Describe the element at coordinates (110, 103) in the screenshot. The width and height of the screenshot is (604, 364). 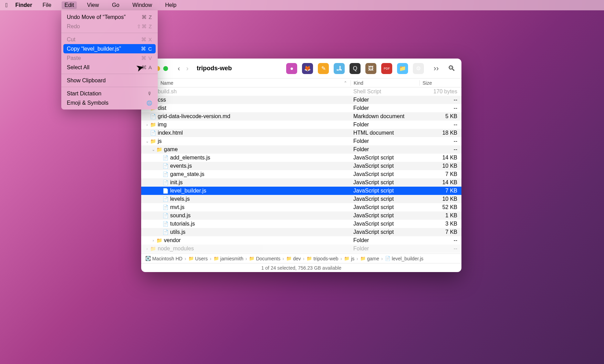
I see `menu-emoji: Emoji & Symbols 🌐` at that location.